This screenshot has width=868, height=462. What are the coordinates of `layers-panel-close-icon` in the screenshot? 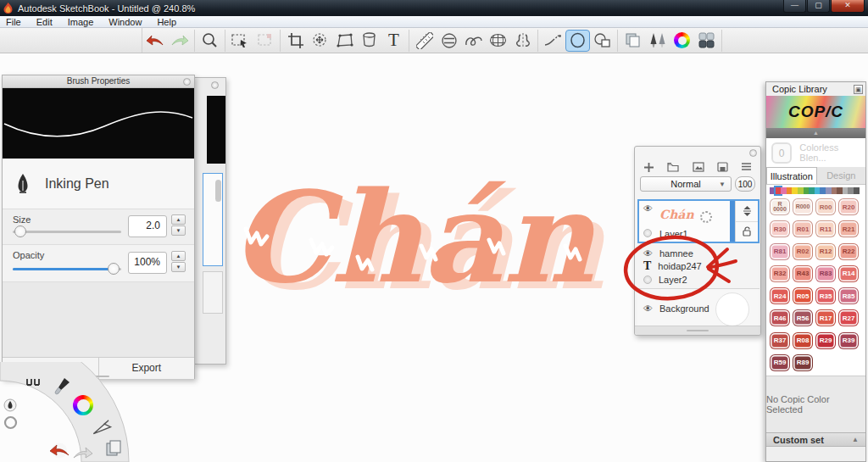 It's located at (753, 153).